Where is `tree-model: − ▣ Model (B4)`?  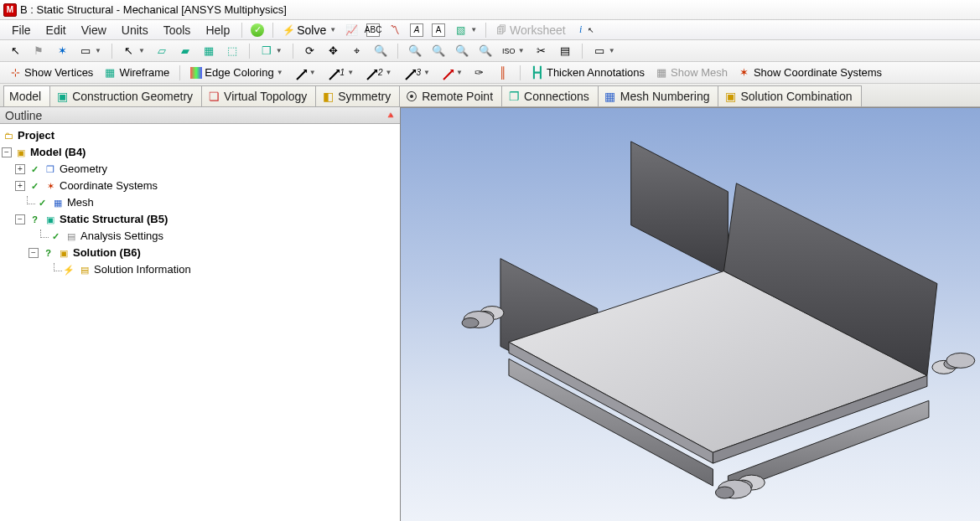
tree-model: − ▣ Model (B4) is located at coordinates (200, 152).